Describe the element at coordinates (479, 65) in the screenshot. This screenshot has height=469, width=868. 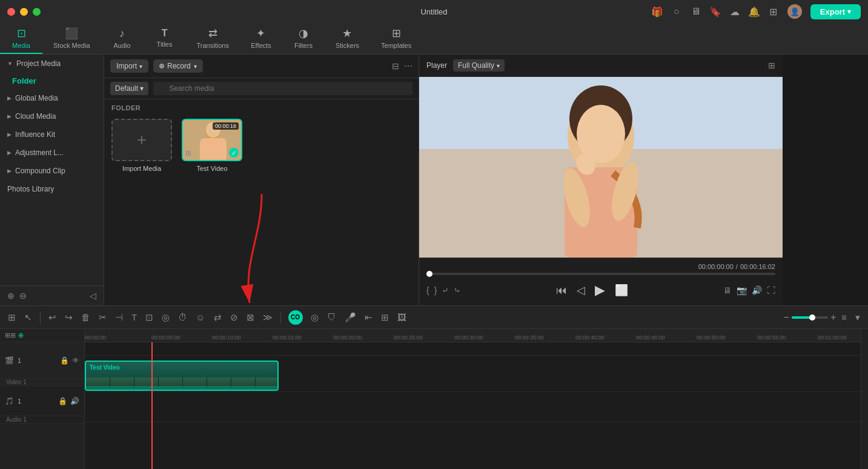
I see `quality-select: Full Quality` at that location.